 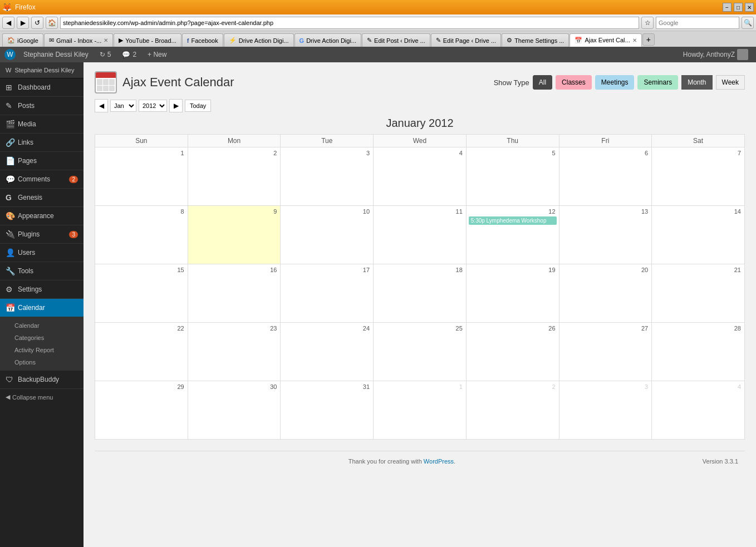 I want to click on view-month-button: Month, so click(x=697, y=82).